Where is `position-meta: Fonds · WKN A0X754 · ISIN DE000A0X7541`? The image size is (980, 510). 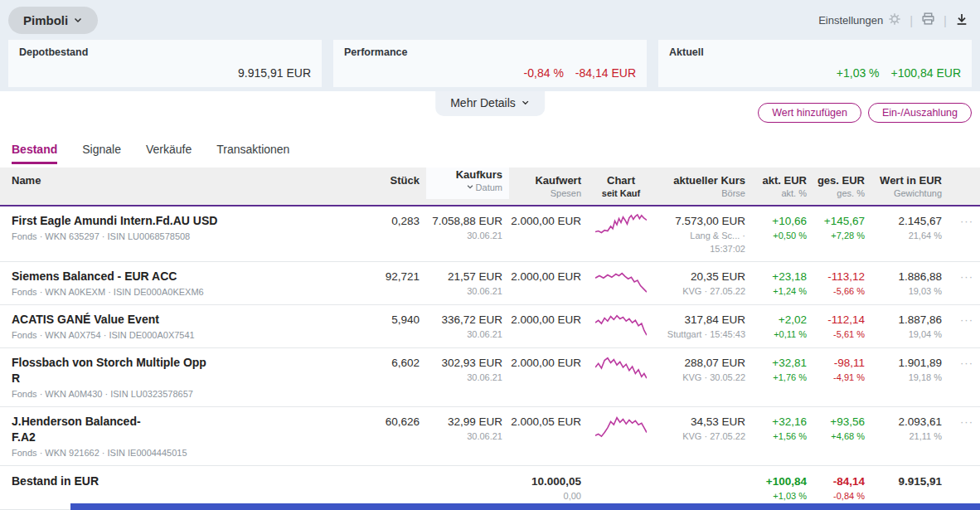 position-meta: Fonds · WKN A0X754 · ISIN DE000A0X7541 is located at coordinates (187, 335).